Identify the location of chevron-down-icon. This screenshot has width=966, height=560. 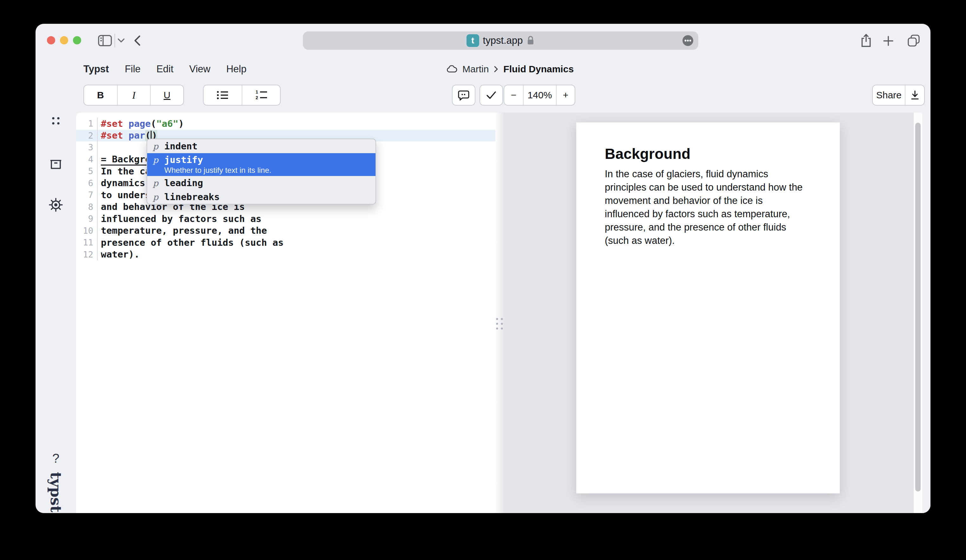
(121, 41).